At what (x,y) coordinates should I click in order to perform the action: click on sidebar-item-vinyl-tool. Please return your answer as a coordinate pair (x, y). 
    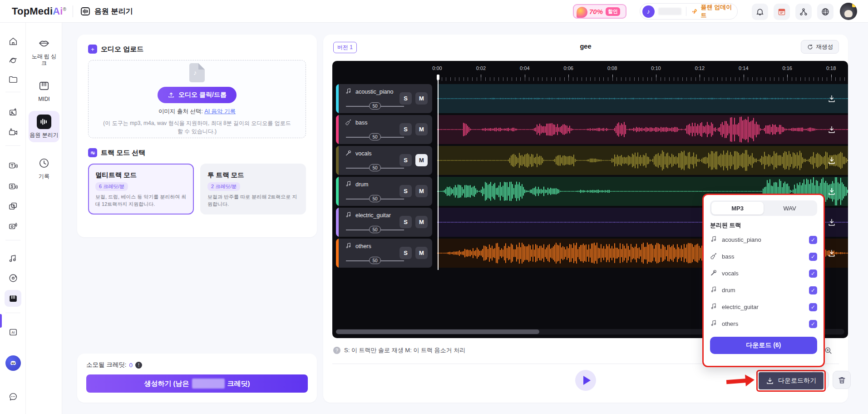
    Looking at the image, I should click on (13, 278).